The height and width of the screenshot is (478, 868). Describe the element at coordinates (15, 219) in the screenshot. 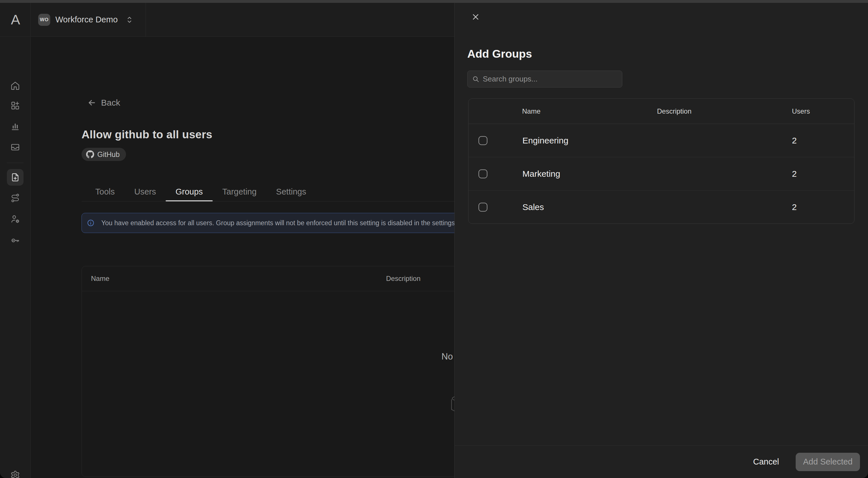

I see `sidebar-item-user-settings` at that location.